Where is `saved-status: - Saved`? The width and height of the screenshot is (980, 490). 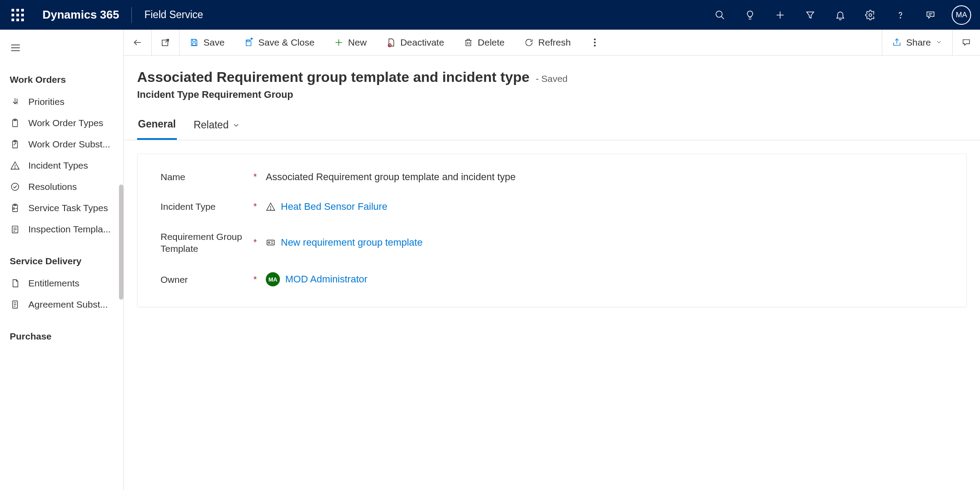 saved-status: - Saved is located at coordinates (551, 79).